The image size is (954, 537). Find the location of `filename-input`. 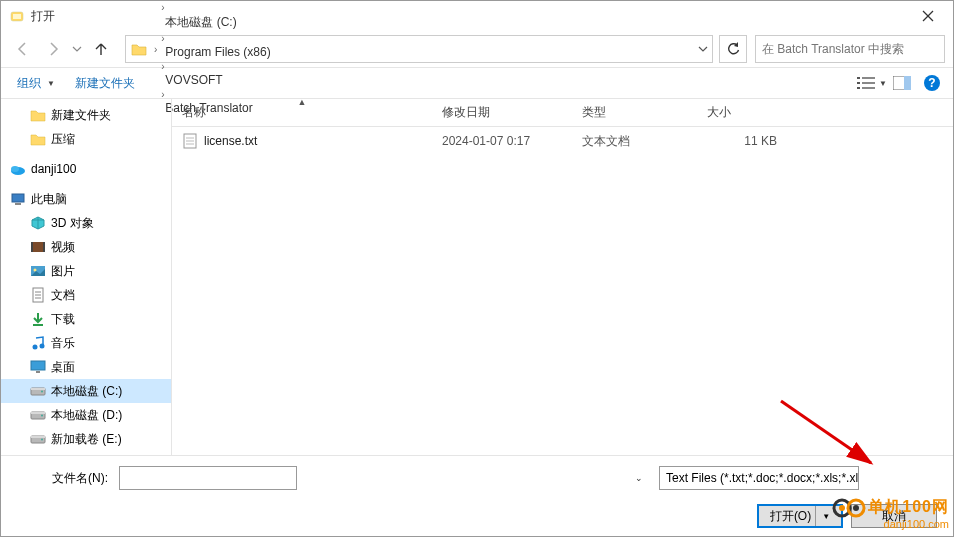

filename-input is located at coordinates (208, 478).